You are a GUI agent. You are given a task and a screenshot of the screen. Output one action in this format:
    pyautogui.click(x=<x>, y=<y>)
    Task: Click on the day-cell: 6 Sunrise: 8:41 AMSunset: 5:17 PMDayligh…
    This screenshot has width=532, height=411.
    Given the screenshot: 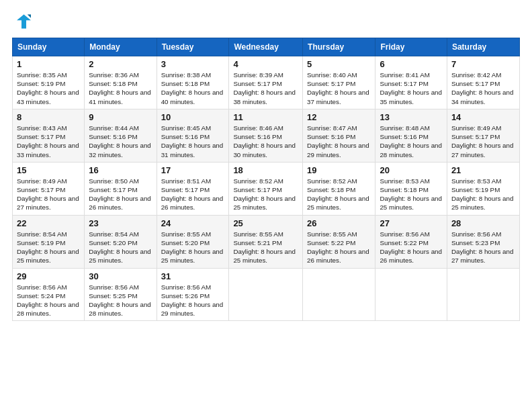 What is the action you would take?
    pyautogui.click(x=411, y=83)
    